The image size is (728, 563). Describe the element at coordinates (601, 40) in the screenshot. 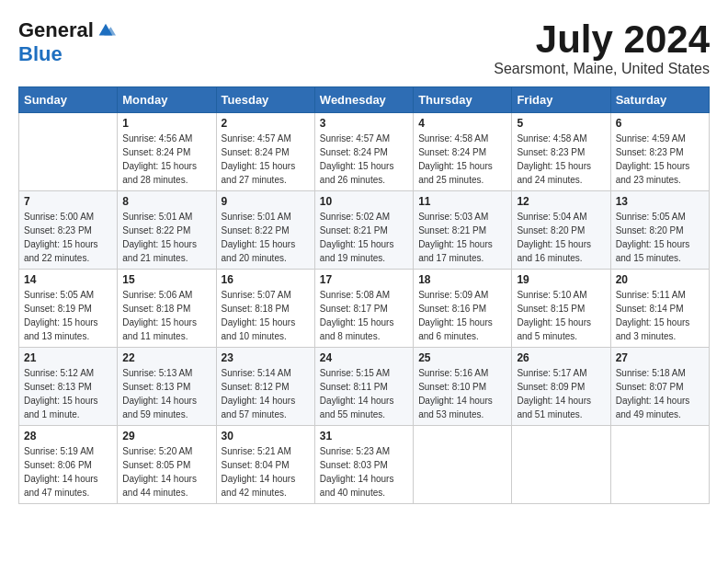

I see `month-title: July 2024` at that location.